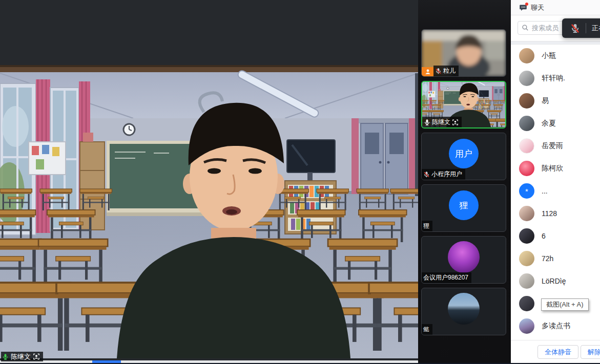  What do you see at coordinates (446, 71) in the screenshot?
I see `participant-name-label: 粒儿` at bounding box center [446, 71].